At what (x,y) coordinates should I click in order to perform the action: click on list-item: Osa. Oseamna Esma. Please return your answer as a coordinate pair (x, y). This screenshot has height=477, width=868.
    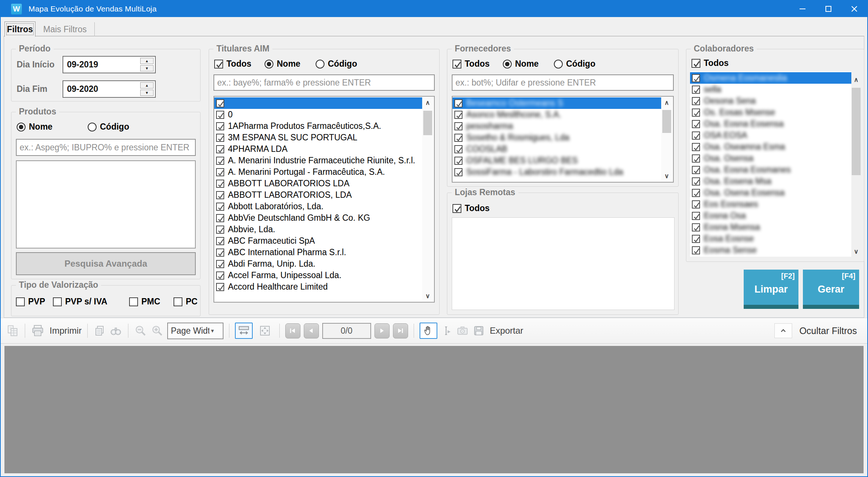
    Looking at the image, I should click on (771, 147).